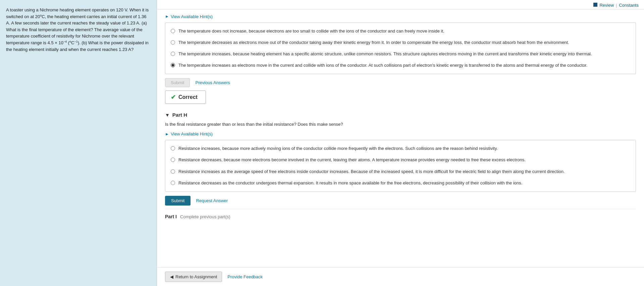 The width and height of the screenshot is (644, 286). I want to click on list-item: Resistance decreases as the conductor un…, so click(400, 183).